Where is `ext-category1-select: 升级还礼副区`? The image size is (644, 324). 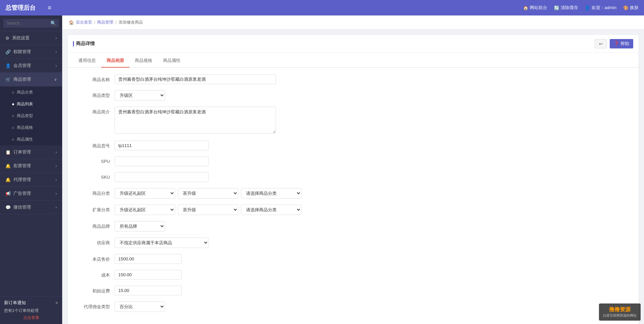 ext-category1-select: 升级还礼副区 is located at coordinates (145, 210).